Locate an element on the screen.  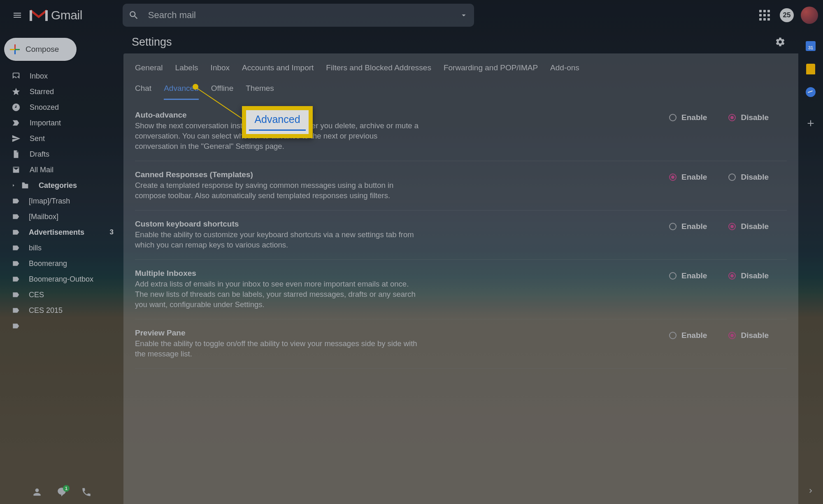
sidebar-item-bills: bills is located at coordinates (62, 248).